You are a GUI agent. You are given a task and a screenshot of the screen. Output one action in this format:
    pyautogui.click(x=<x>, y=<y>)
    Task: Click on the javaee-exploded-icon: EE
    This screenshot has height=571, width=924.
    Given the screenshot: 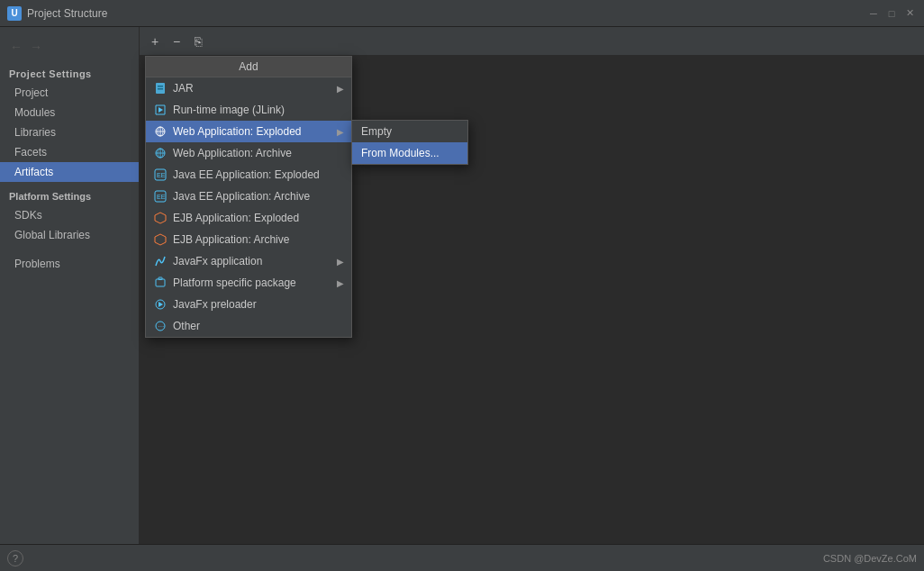 What is the action you would take?
    pyautogui.click(x=160, y=175)
    